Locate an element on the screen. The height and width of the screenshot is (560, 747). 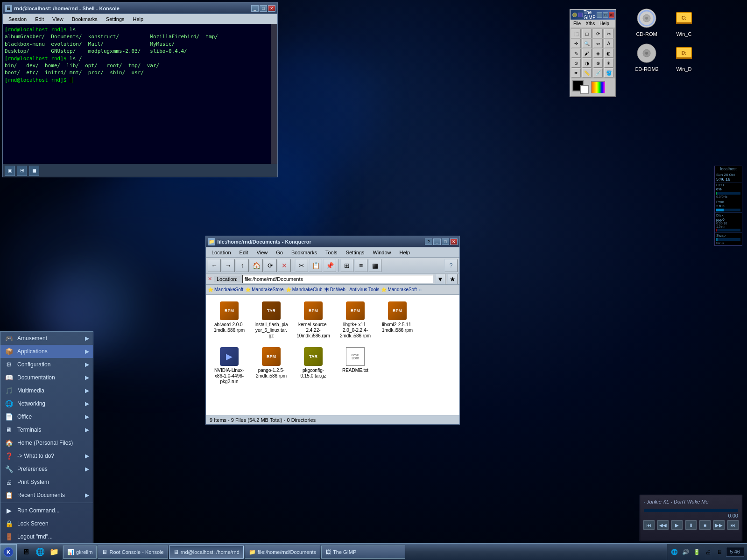
file-icon-kernel: RPM kernel-source-2.4.22-10mdk.i586.rpm is located at coordinates (313, 320).